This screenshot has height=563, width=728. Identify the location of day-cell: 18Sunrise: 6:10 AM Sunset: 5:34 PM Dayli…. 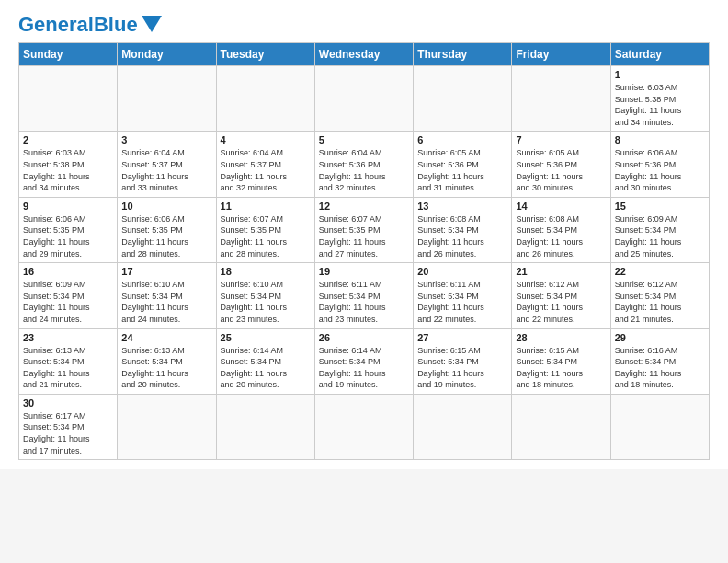
(265, 296).